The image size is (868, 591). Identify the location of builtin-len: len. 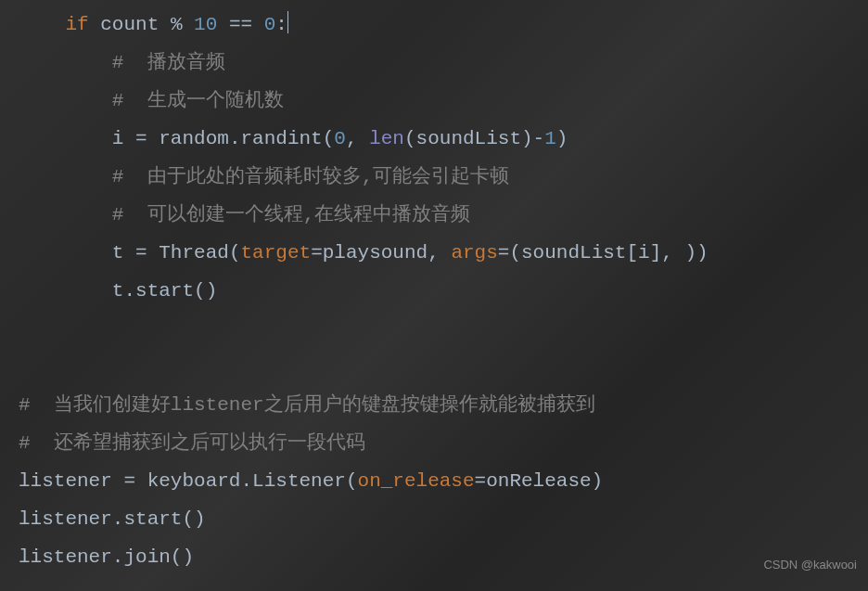
(387, 139).